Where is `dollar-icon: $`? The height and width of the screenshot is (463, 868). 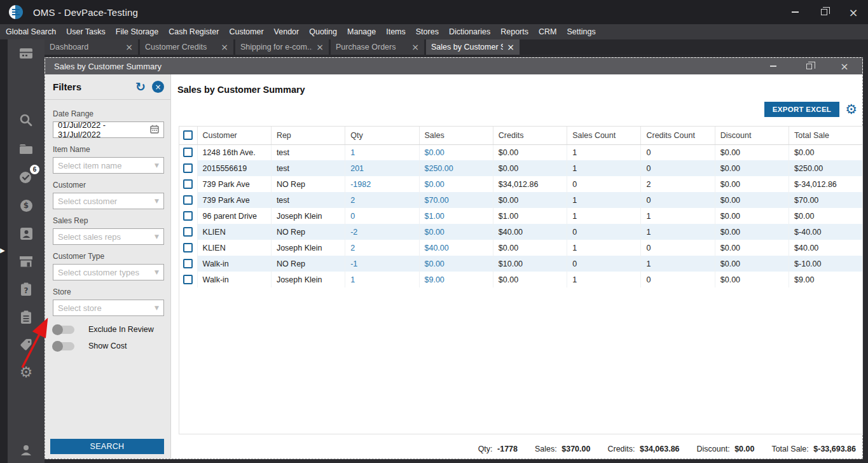 dollar-icon: $ is located at coordinates (26, 205).